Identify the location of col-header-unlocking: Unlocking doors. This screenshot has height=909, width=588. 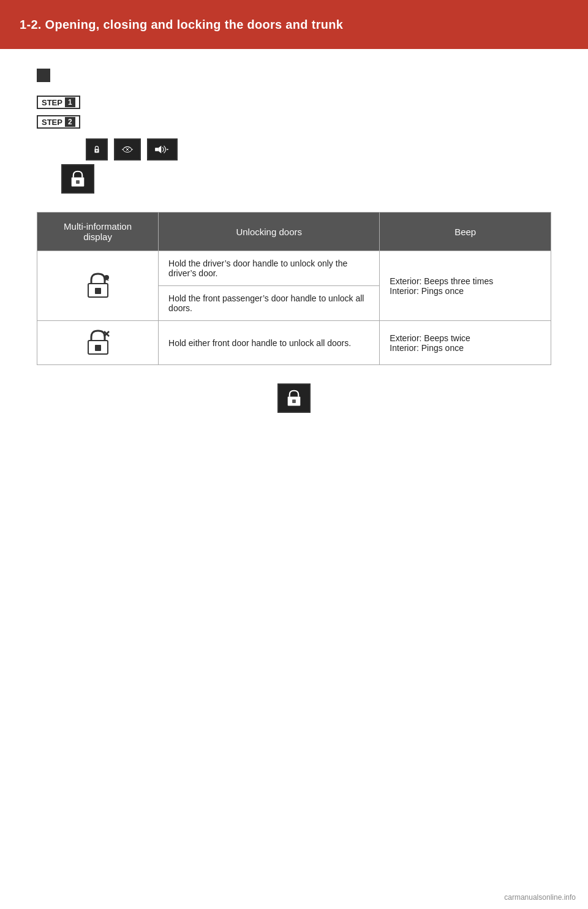
(270, 232).